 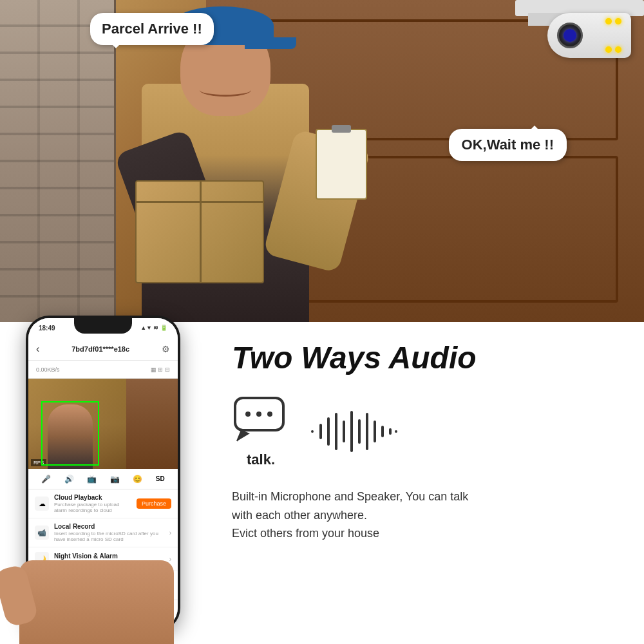 I want to click on thumb, so click(x=19, y=596).